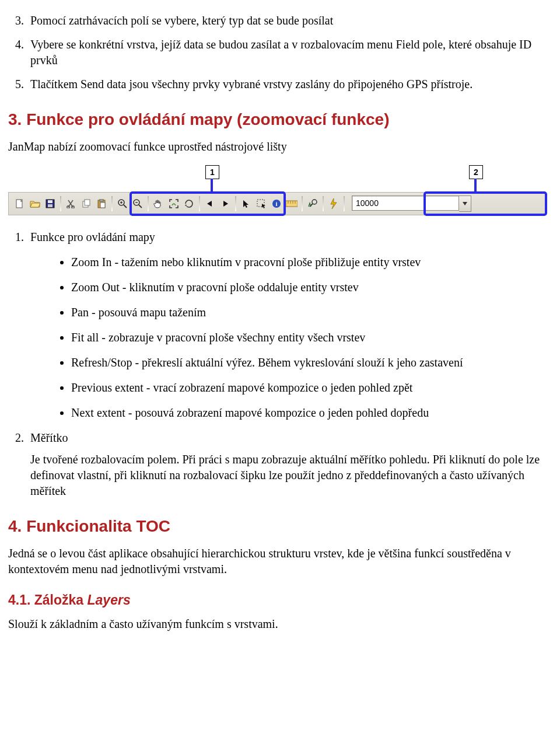 The width and height of the screenshot is (560, 754). I want to click on sub41-plain: 4.1. Záložka, so click(48, 600).